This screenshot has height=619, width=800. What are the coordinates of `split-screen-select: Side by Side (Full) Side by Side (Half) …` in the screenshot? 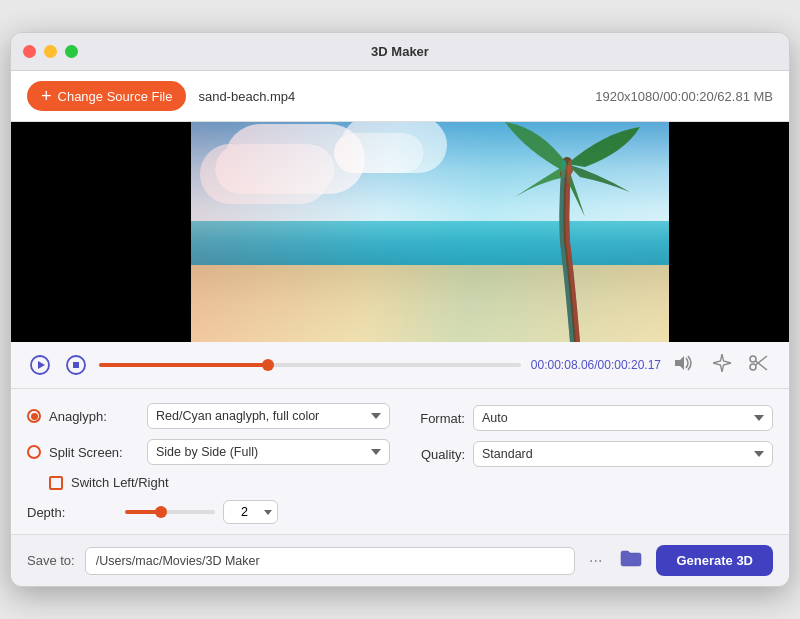 It's located at (268, 452).